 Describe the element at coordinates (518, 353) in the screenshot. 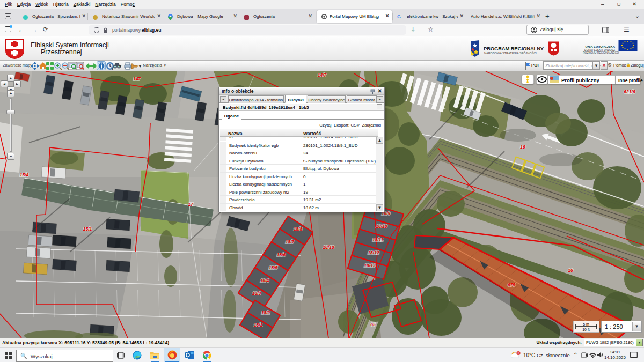

I see `svg-text: 3` at that location.